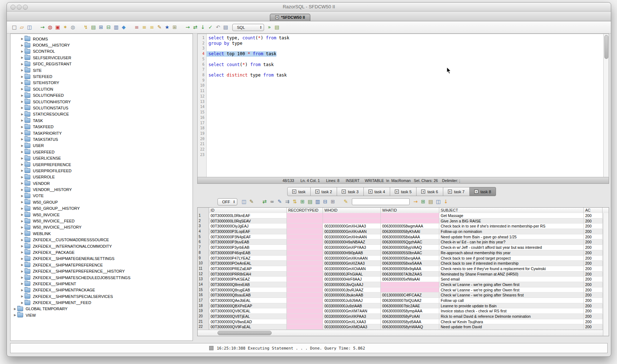  What do you see at coordinates (203, 253) in the screenshot?
I see `row-number-cell: 8` at bounding box center [203, 253].